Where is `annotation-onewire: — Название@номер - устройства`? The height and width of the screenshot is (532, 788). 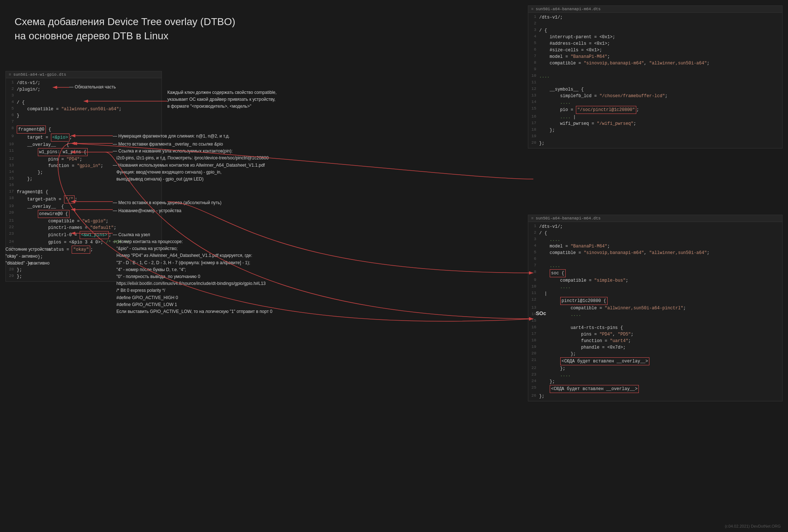 annotation-onewire: — Название@номер - устройства is located at coordinates (147, 211).